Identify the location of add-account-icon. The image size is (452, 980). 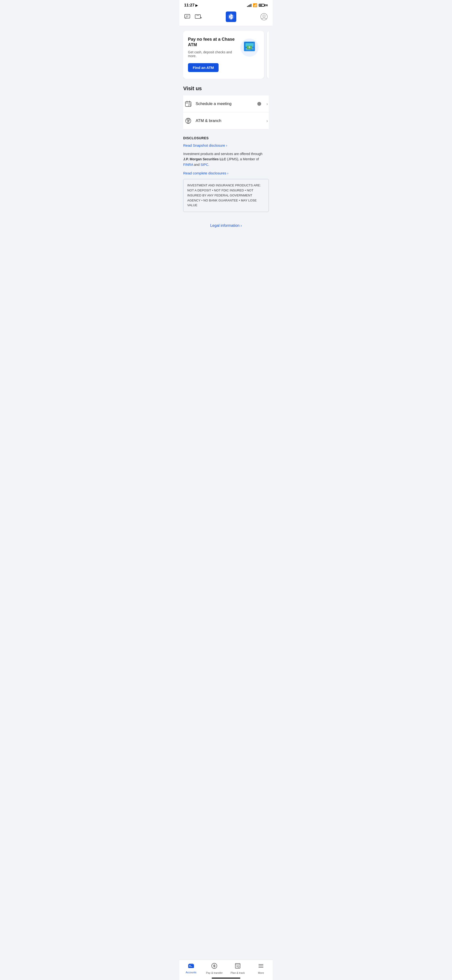
(198, 17).